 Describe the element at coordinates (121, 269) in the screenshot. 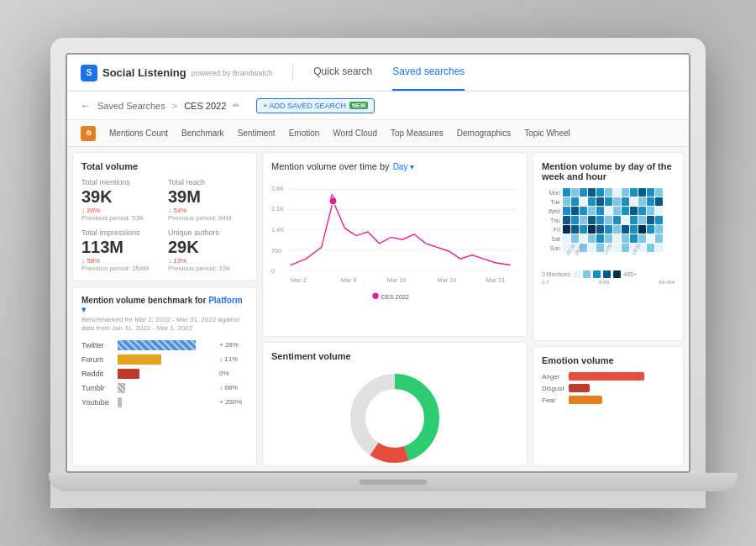

I see `total-impressions-prev: Previous period: 268M` at that location.